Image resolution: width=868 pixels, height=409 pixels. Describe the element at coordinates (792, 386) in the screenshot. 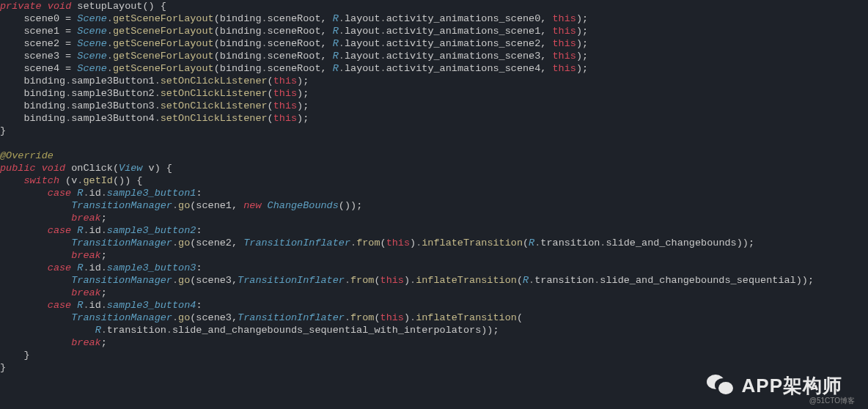

I see `watermark-main: APP架构师` at that location.